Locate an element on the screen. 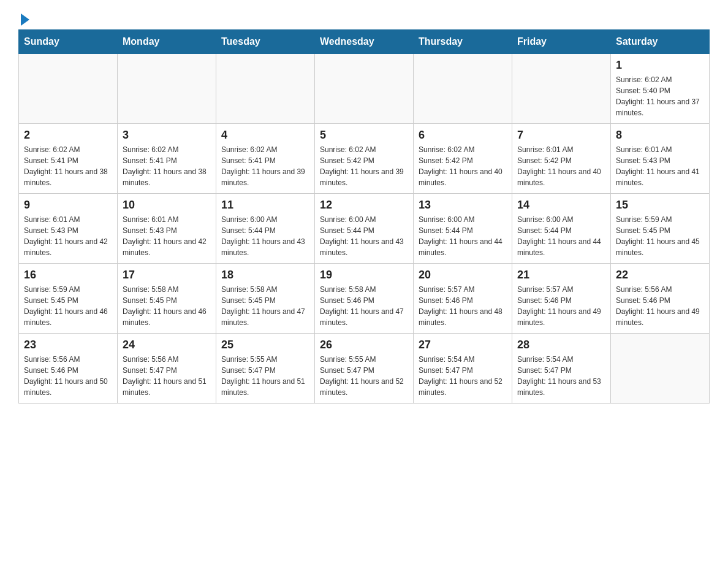 This screenshot has height=563, width=728. day-cell: 20Sunrise: 5:57 AMSunset: 5:46 PMDayligh… is located at coordinates (463, 299).